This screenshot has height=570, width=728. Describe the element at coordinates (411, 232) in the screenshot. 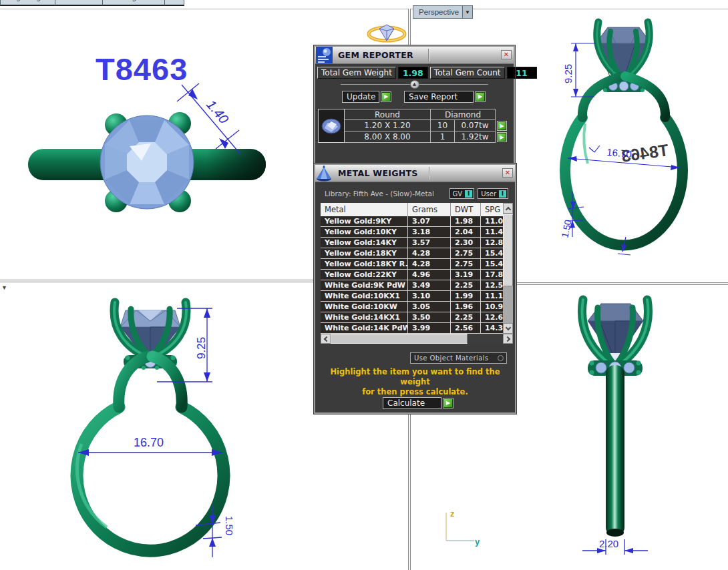

I see `metal-row: Yellow Gold:10KY3.182.0411.45` at that location.